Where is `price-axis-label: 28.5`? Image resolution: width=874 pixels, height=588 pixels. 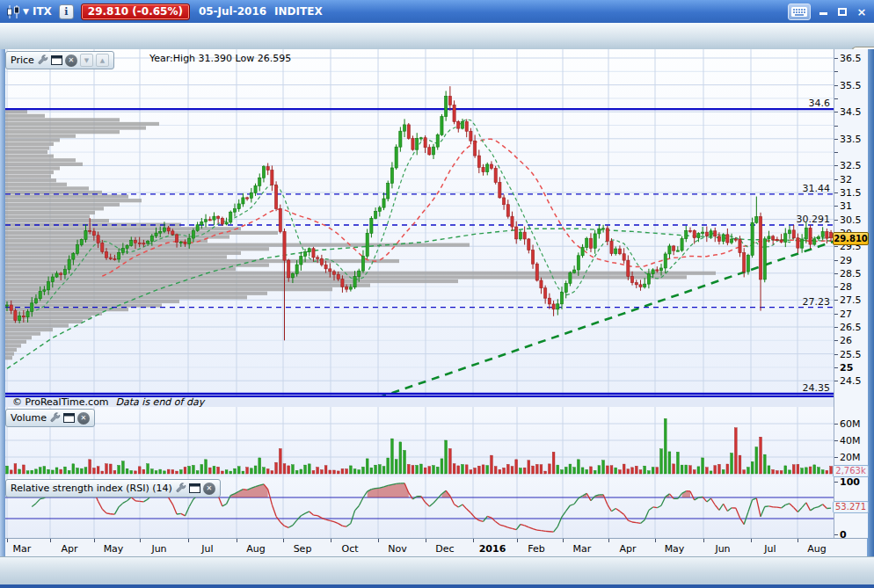
price-axis-label: 28.5 is located at coordinates (851, 274).